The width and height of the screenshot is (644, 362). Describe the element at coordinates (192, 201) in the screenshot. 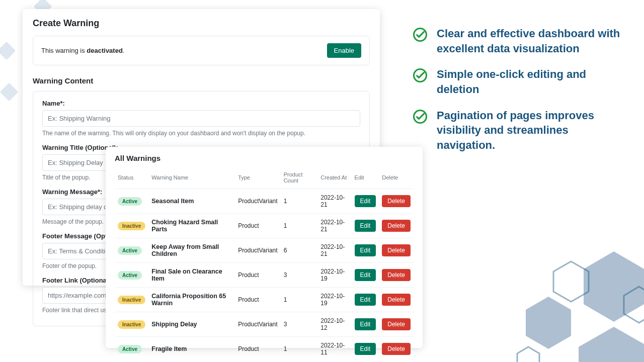

I see `warning-name: Seasonal Item` at that location.